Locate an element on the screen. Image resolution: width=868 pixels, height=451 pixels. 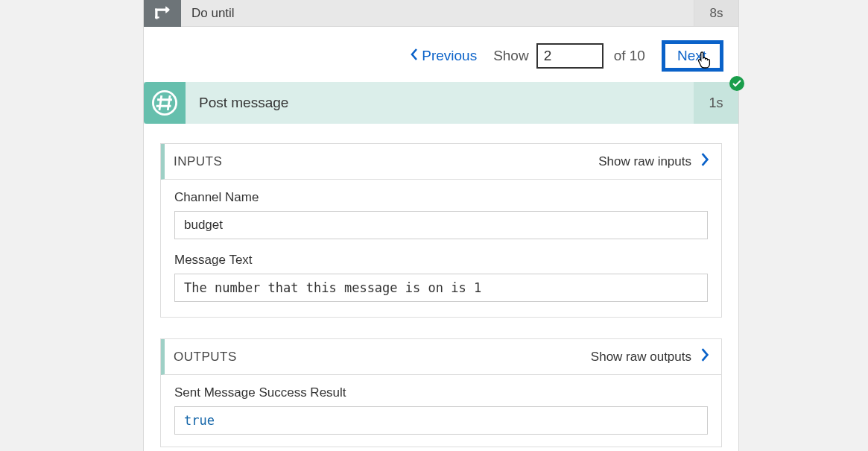
inputs-title: INPUTS is located at coordinates (386, 162).